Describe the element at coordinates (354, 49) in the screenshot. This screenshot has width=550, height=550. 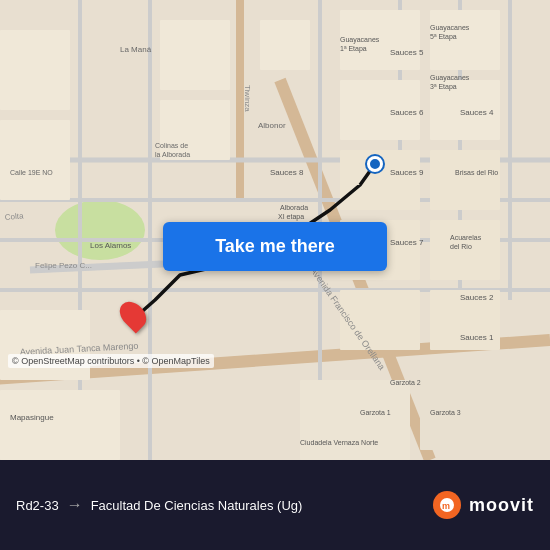
I see `svg-text: 1ª Etapa` at that location.